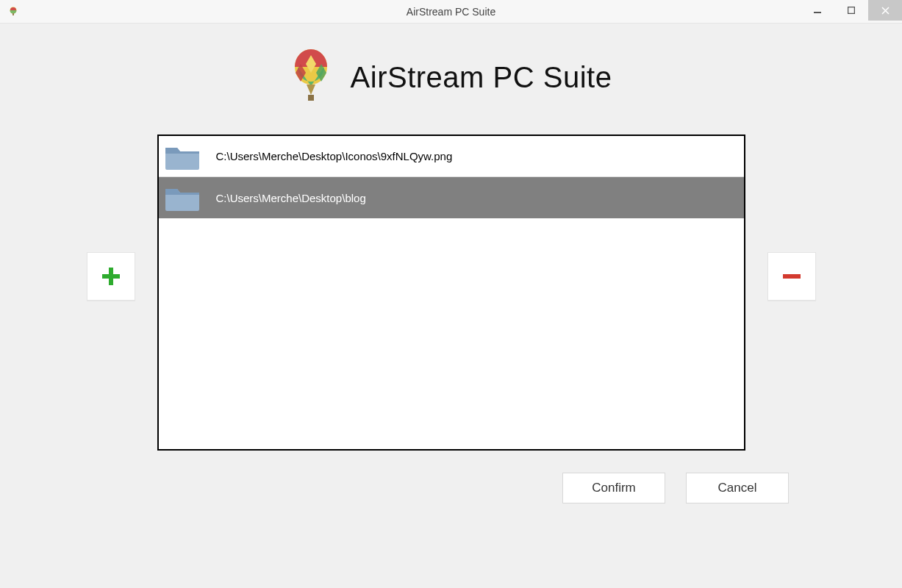 This screenshot has height=588, width=902. I want to click on app-icon, so click(13, 12).